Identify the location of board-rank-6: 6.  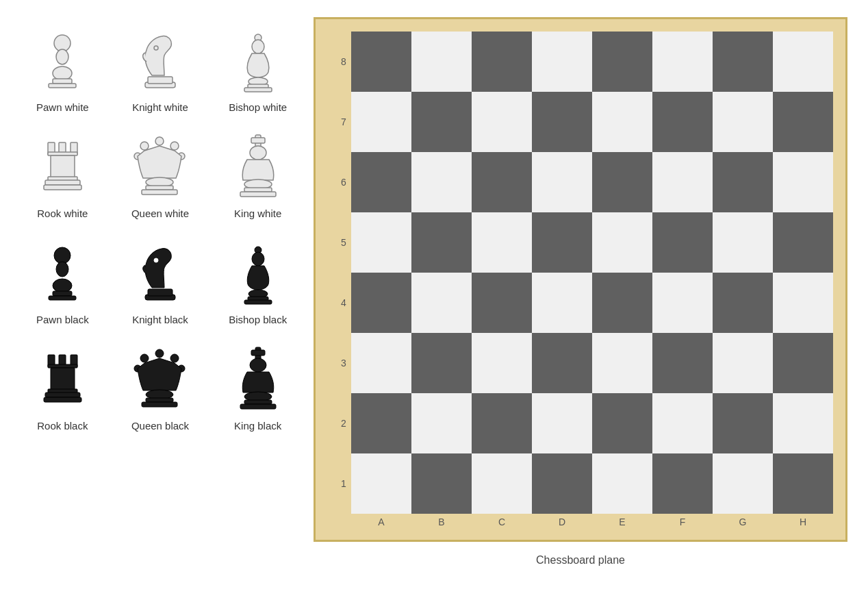
(585, 182).